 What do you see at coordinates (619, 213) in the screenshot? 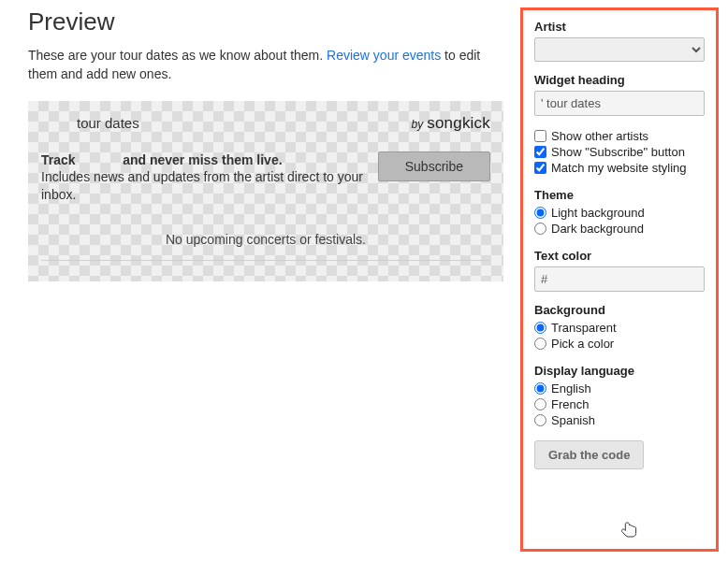
I see `theme-field: Theme Light background Dark background` at bounding box center [619, 213].